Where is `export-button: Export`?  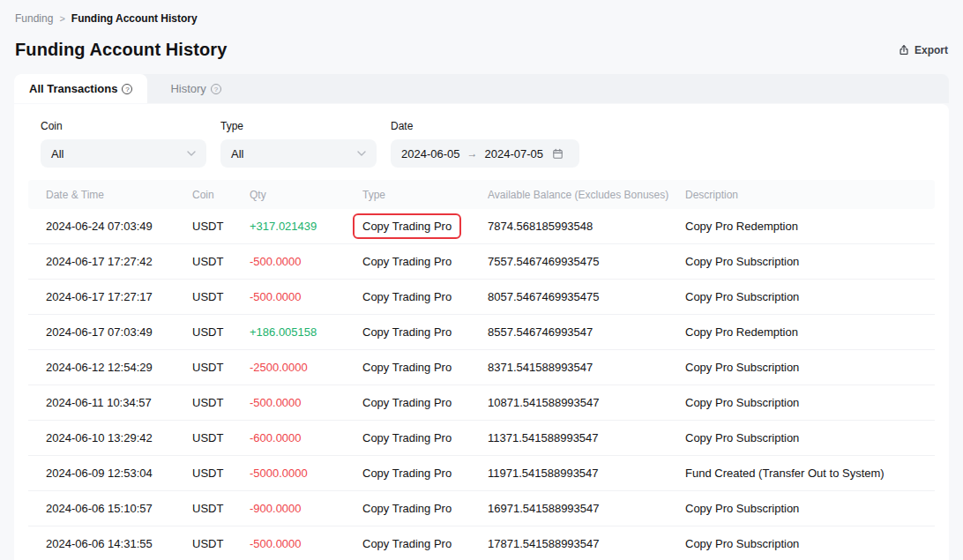 export-button: Export is located at coordinates (922, 50).